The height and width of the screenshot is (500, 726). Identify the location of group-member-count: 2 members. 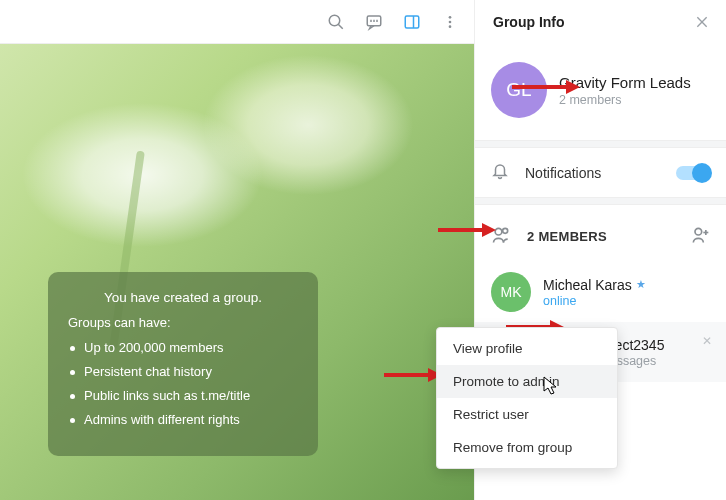
(625, 100).